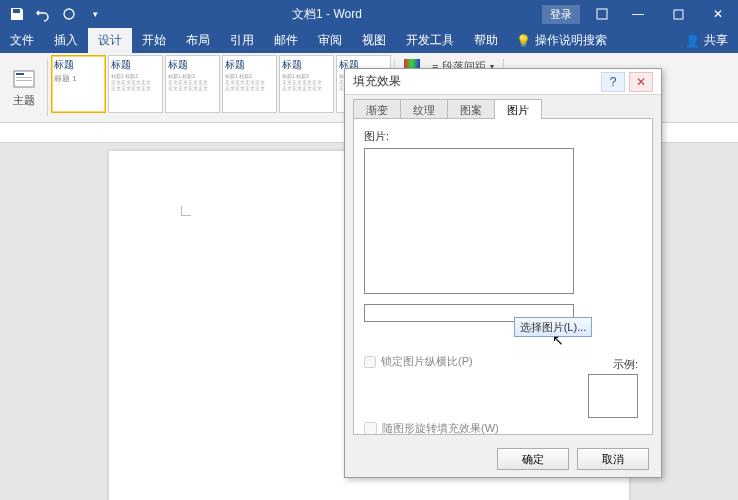 This screenshot has height=500, width=738. I want to click on sample-label: 示例:, so click(626, 364).